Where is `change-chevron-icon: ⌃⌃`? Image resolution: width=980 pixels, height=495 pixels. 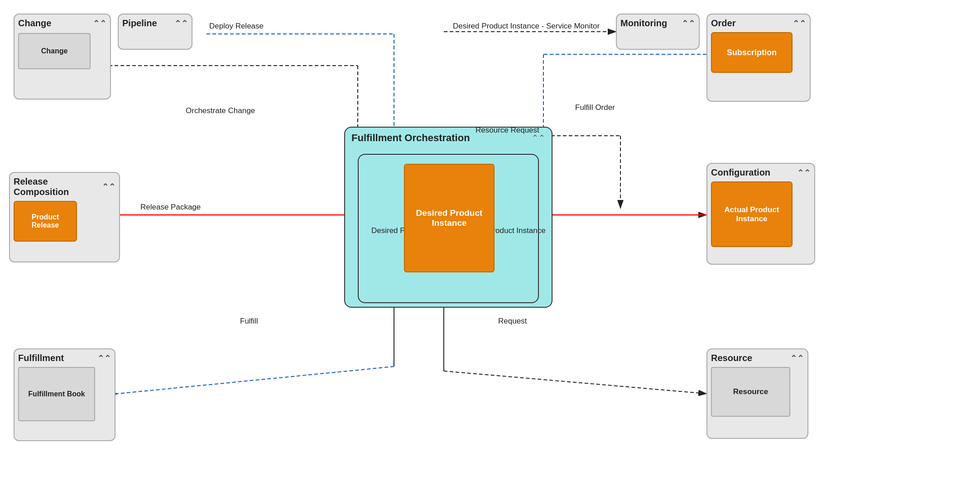
change-chevron-icon: ⌃⌃ is located at coordinates (100, 24).